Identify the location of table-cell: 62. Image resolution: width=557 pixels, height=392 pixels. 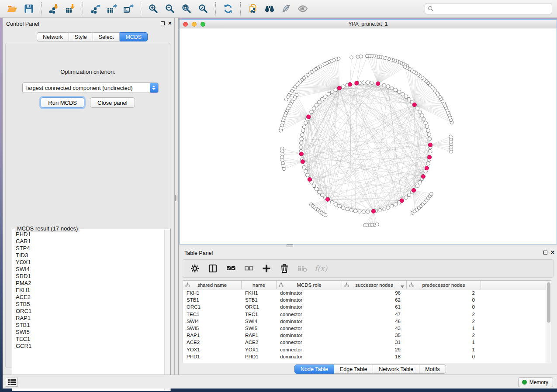
(374, 300).